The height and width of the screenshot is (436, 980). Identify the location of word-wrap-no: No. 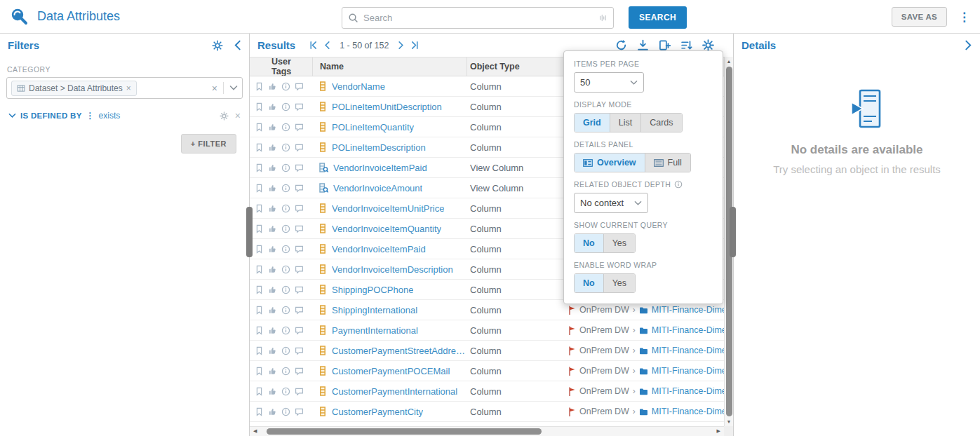
(589, 283).